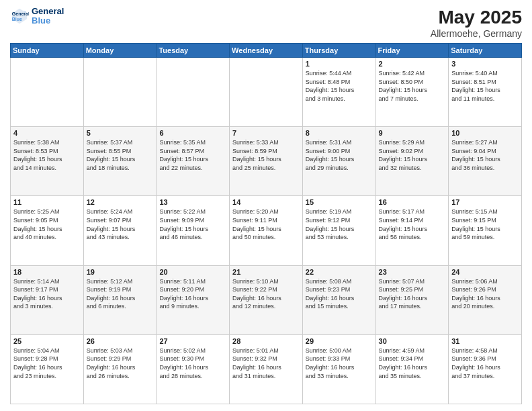 This screenshot has height=411, width=532. I want to click on cell-info-text: Sunrise: 5:33 AM Sunset: 8:59 PM Dayligh…, so click(266, 155).